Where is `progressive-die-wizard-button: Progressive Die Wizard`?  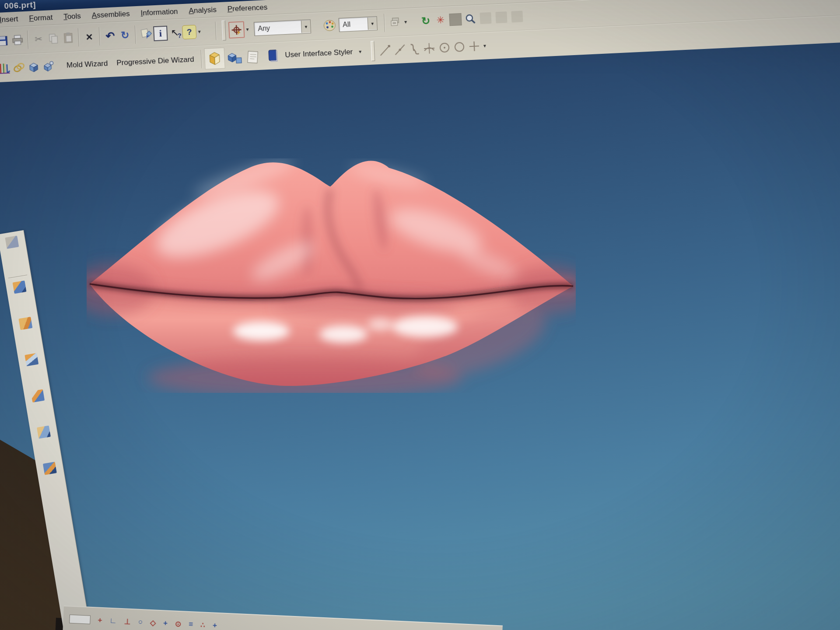
progressive-die-wizard-button: Progressive Die Wizard is located at coordinates (156, 61).